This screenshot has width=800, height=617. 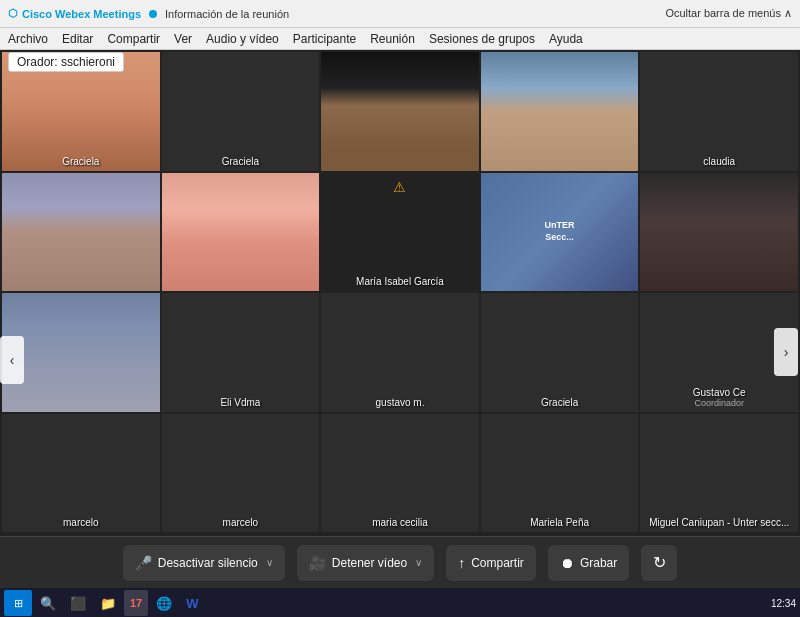 I want to click on nav-next-button: ›, so click(x=786, y=352).